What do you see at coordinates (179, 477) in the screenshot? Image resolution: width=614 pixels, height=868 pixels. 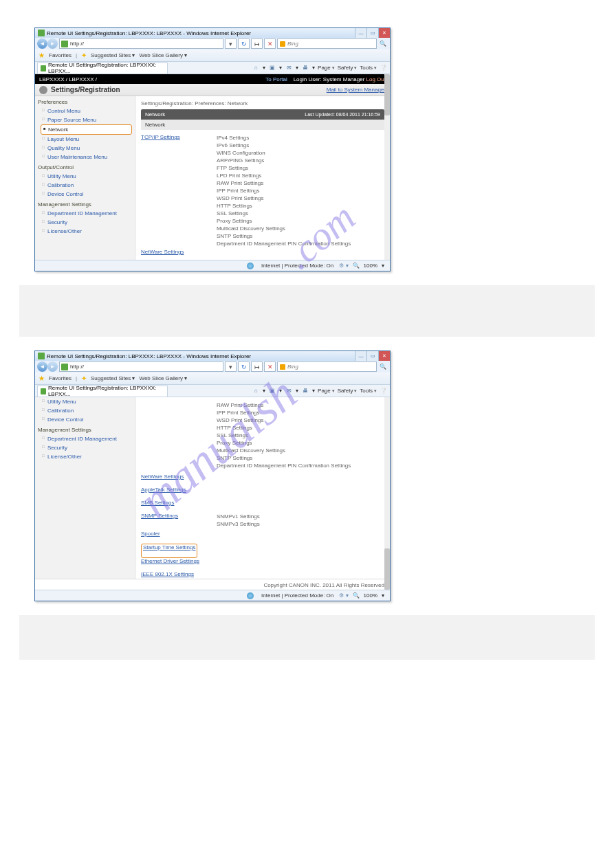 I see `link-netware-2: NetWare Settings` at bounding box center [179, 477].